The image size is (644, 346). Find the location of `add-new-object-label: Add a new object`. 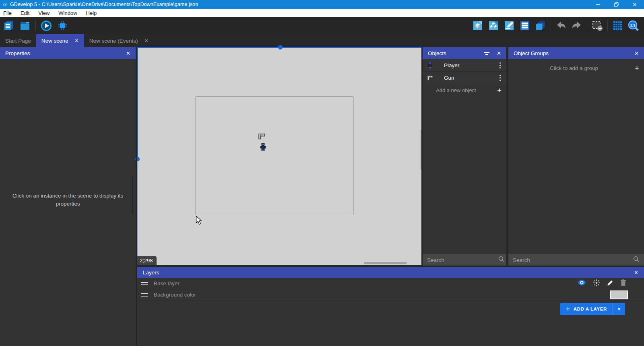

add-new-object-label: Add a new object is located at coordinates (456, 90).